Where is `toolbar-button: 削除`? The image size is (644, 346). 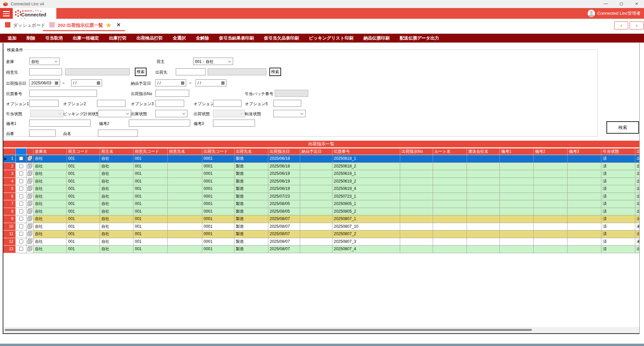 toolbar-button: 削除 is located at coordinates (31, 38).